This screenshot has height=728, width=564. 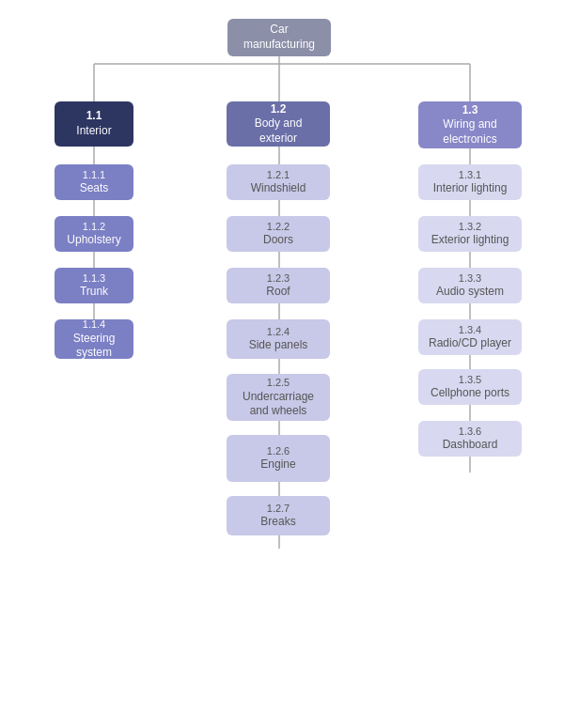 I want to click on node-1-1-2: 1.1.2 Upholstery, so click(x=94, y=234).